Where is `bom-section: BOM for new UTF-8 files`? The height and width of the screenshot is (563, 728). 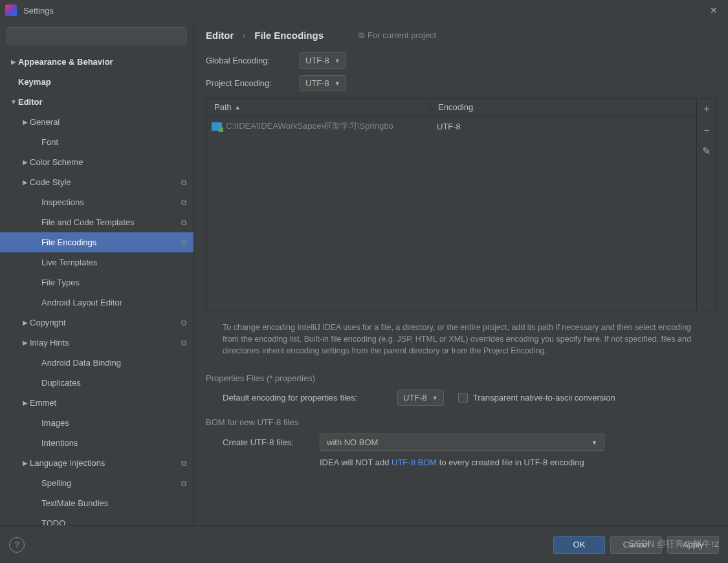 bom-section: BOM for new UTF-8 files is located at coordinates (461, 422).